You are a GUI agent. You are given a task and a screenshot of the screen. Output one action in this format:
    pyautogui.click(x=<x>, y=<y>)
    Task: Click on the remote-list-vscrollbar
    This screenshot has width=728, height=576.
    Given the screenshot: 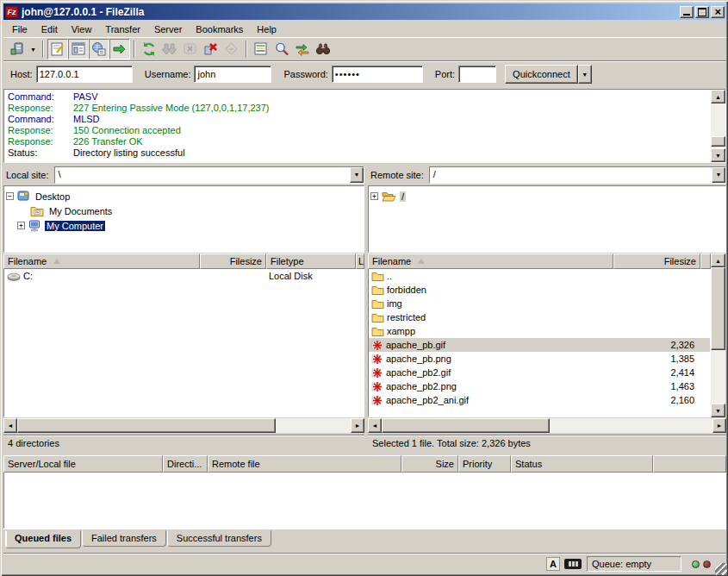 What is the action you would take?
    pyautogui.click(x=719, y=335)
    